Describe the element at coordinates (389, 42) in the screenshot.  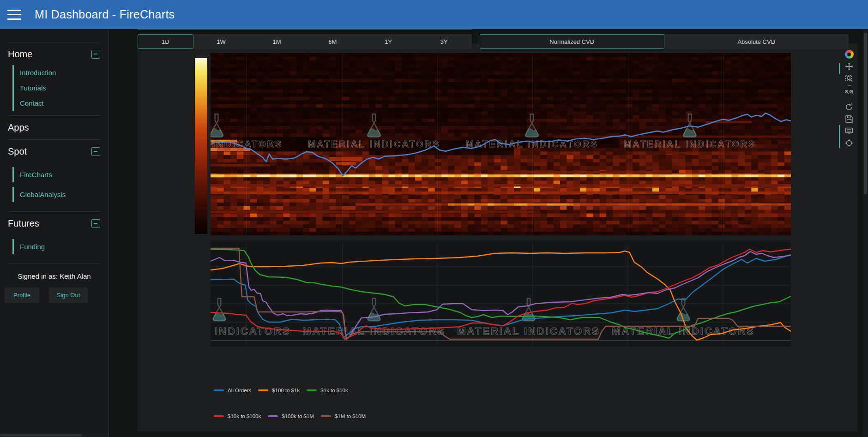
I see `time-range-1y: 1Y` at that location.